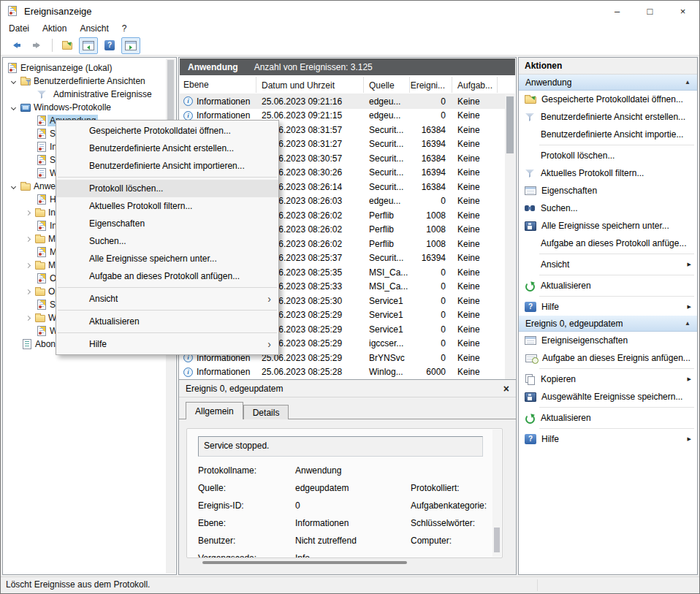 This screenshot has height=594, width=700. Describe the element at coordinates (608, 156) in the screenshot. I see `action-item: Protokoll löschen...` at that location.